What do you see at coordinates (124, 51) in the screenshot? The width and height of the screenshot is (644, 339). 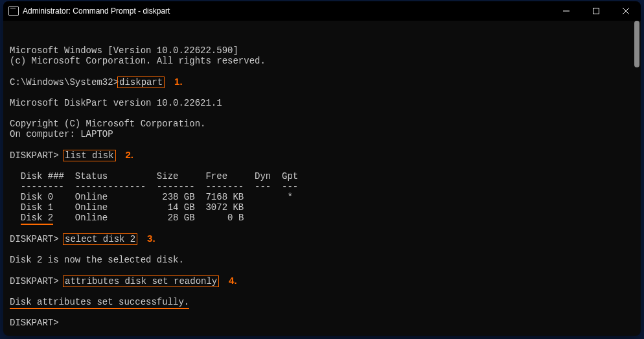 I see `text-line: Microsoft Windows [Version 10.0.22622.59…` at bounding box center [124, 51].